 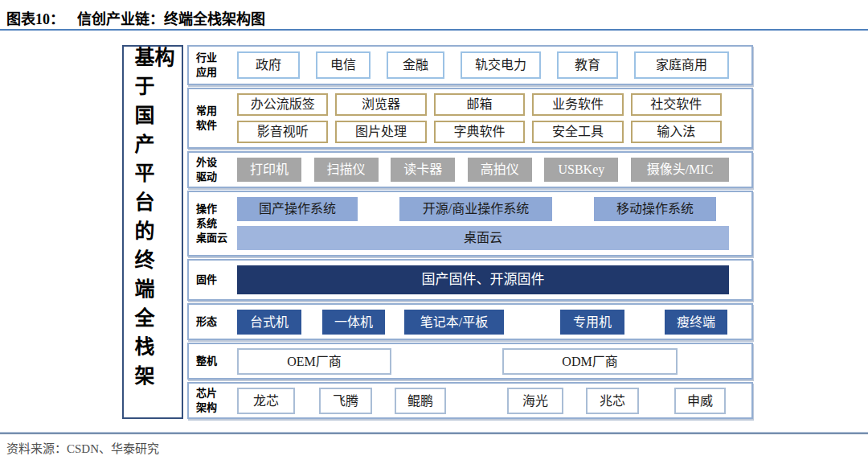 What do you see at coordinates (153, 232) in the screenshot?
I see `side-vertical-box: 基于国产平台的终端全栈架构` at bounding box center [153, 232].